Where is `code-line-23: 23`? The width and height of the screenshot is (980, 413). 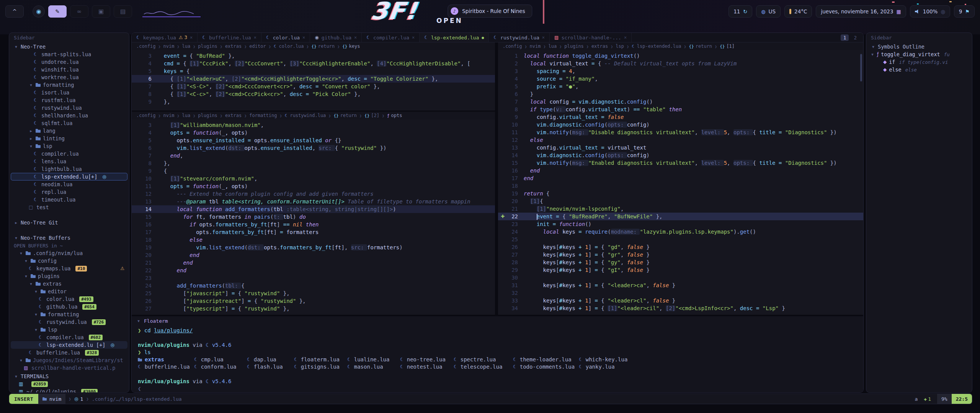
code-line-23: 23 is located at coordinates (313, 278).